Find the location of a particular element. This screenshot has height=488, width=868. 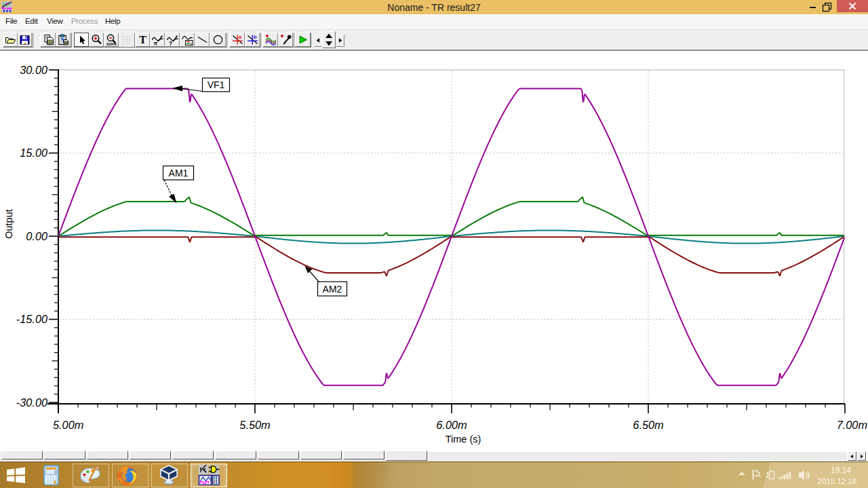

svg-text: 7.00m is located at coordinates (852, 425).